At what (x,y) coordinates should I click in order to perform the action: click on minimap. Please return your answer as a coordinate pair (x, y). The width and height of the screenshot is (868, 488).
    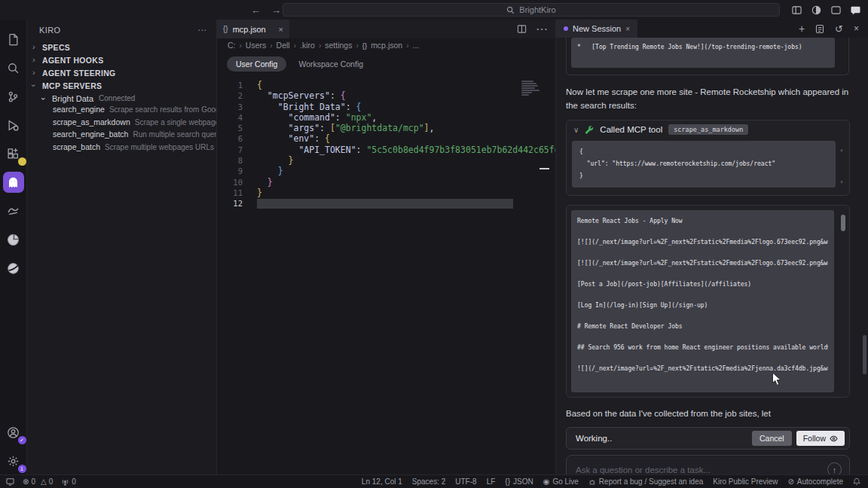
    Looking at the image, I should click on (538, 276).